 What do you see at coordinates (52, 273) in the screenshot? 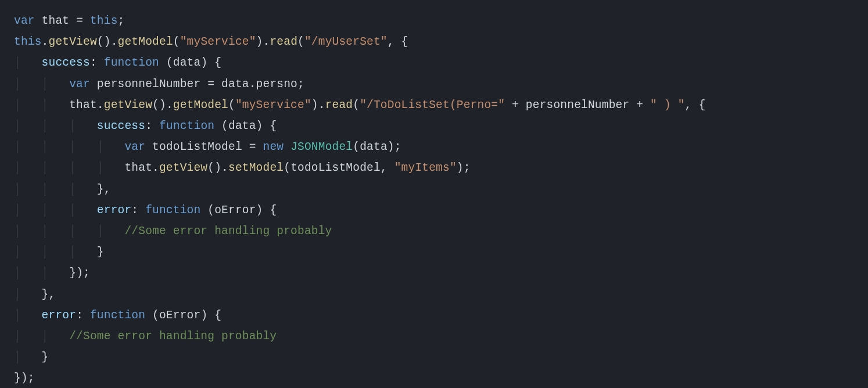
I see `code-line: │ │ });` at bounding box center [52, 273].